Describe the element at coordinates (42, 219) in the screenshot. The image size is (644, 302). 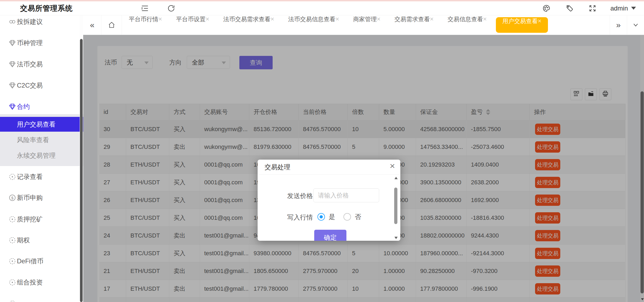
I see `sidebar-item-质押挖矿: 质押挖矿` at that location.